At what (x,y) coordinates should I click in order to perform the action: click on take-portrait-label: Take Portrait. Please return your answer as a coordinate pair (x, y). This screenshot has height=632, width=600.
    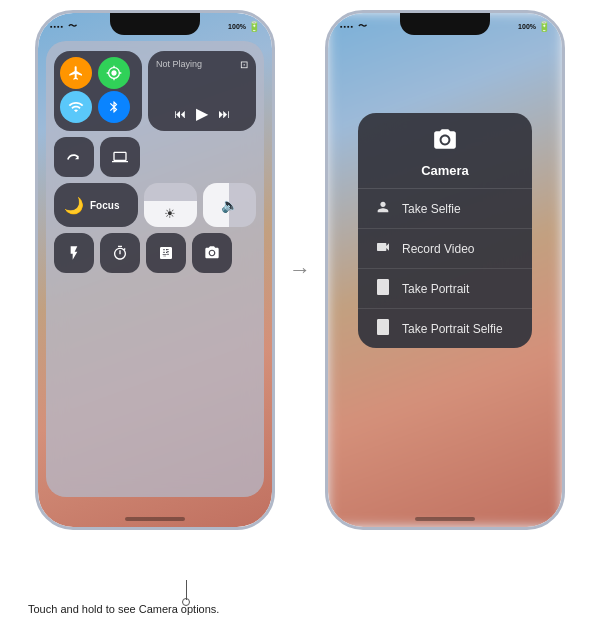
    Looking at the image, I should click on (436, 289).